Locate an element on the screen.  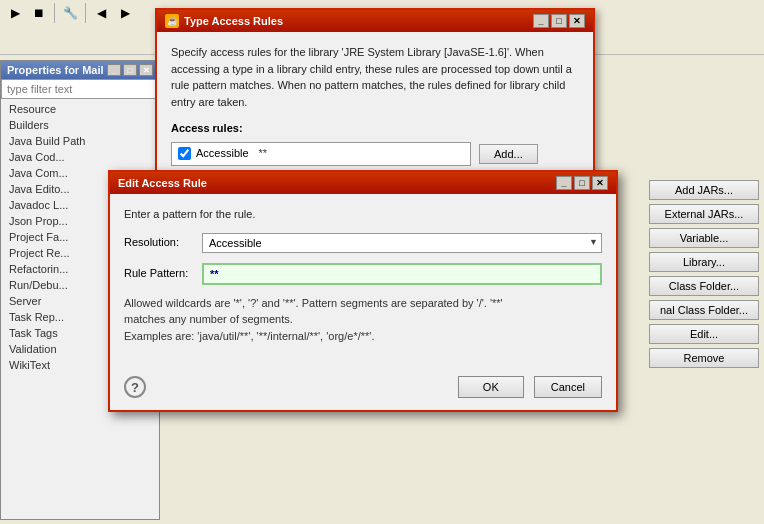
rule-pattern-input is located at coordinates (402, 274).